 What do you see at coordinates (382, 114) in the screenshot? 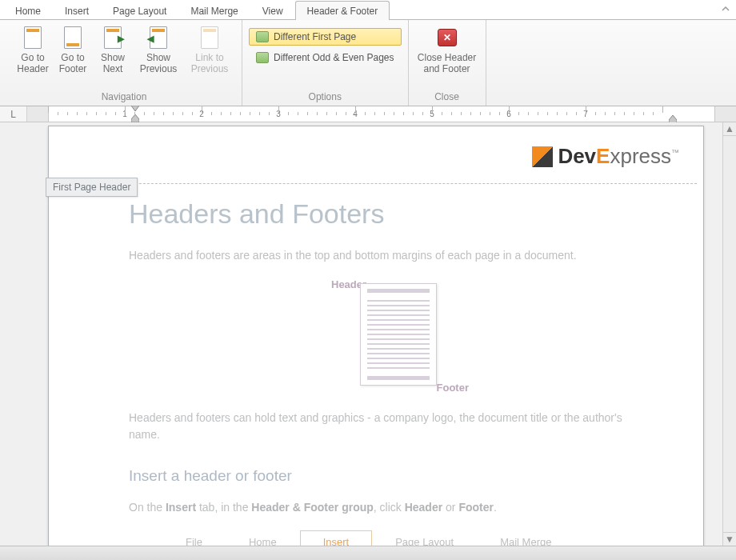
I see `ruler-track: 1234567` at bounding box center [382, 114].